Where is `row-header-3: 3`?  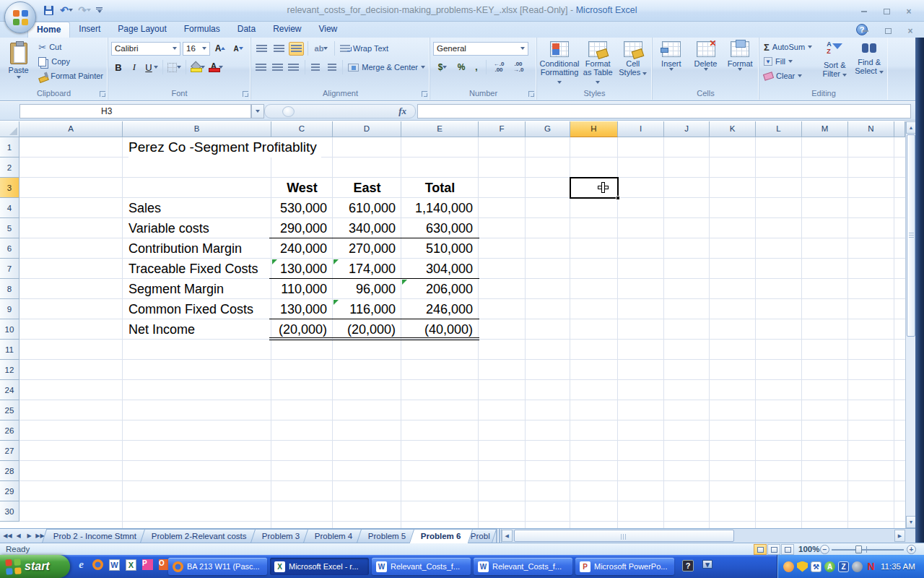
row-header-3: 3 is located at coordinates (10, 188).